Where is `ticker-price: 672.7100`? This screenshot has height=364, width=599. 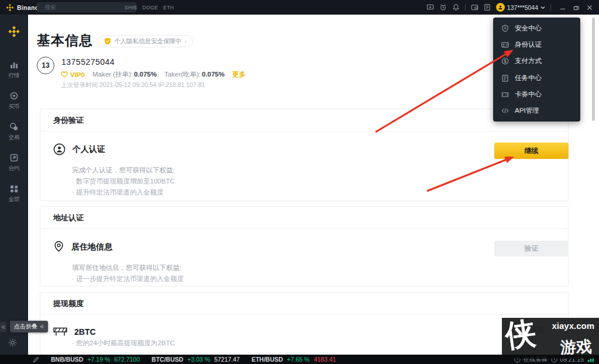
ticker-price: 672.7100 is located at coordinates (127, 359).